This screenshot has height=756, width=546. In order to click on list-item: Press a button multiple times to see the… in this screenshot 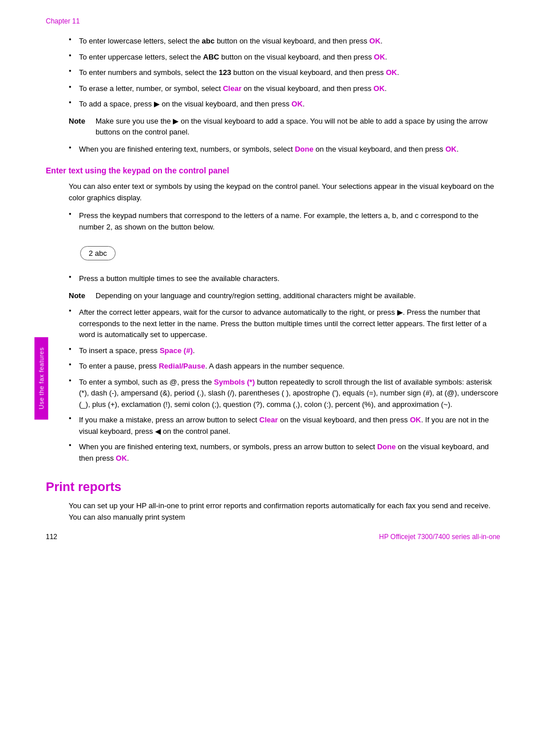, I will do `click(284, 279)`.